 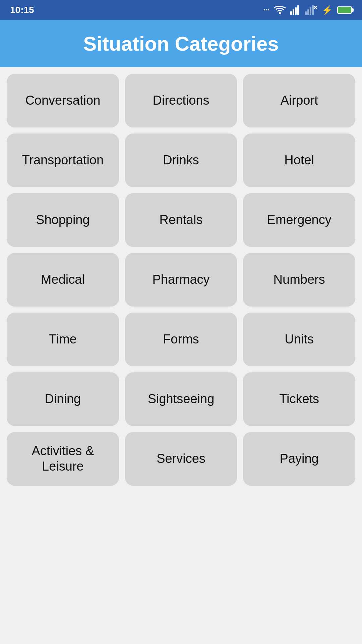 What do you see at coordinates (299, 459) in the screenshot?
I see `category-label: Paying` at bounding box center [299, 459].